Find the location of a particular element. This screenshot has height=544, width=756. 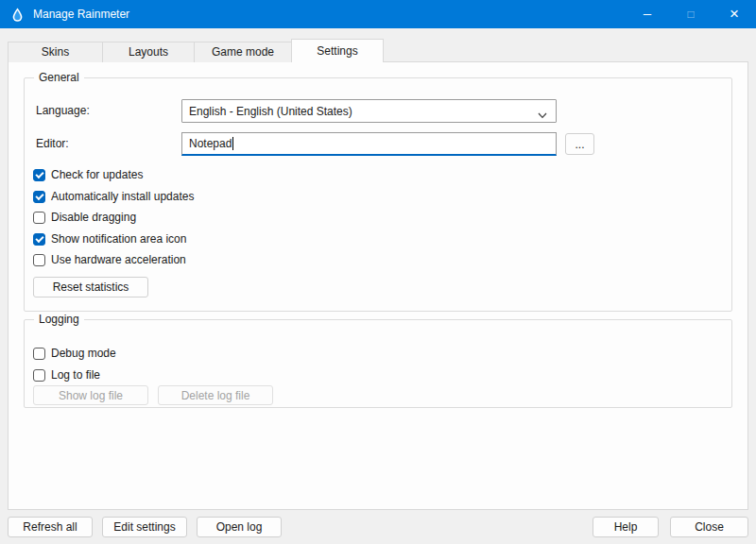

tab-settings: Settings is located at coordinates (337, 51).